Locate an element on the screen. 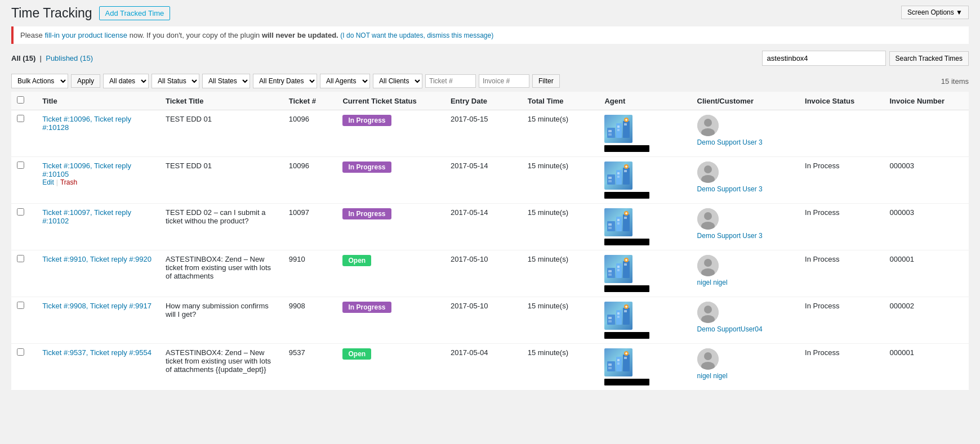 Image resolution: width=980 pixels, height=444 pixels. notice-dismiss-link: (I do NOT want the updates, dismiss this… is located at coordinates (417, 35).